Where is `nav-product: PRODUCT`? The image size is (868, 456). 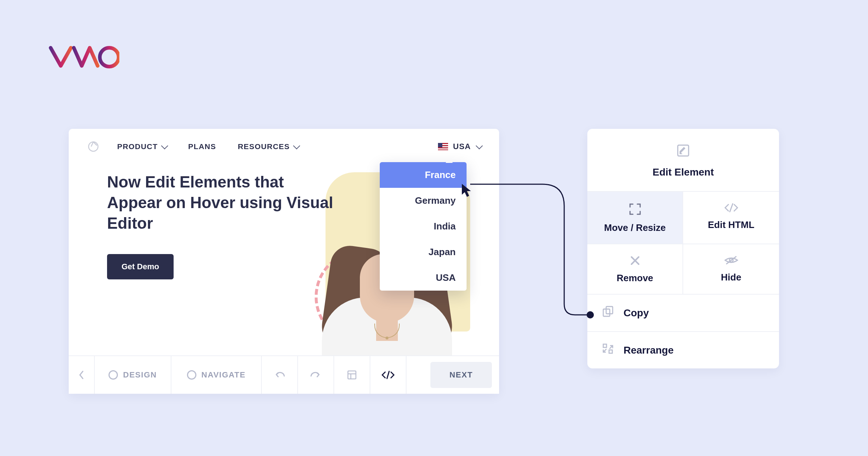
nav-product: PRODUCT is located at coordinates (142, 147).